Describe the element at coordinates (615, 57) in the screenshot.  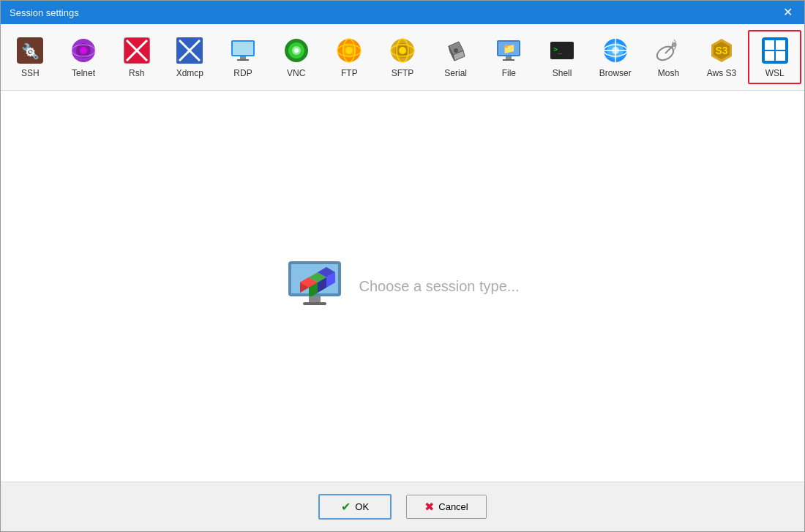
I see `session-type-browser: Browser` at that location.